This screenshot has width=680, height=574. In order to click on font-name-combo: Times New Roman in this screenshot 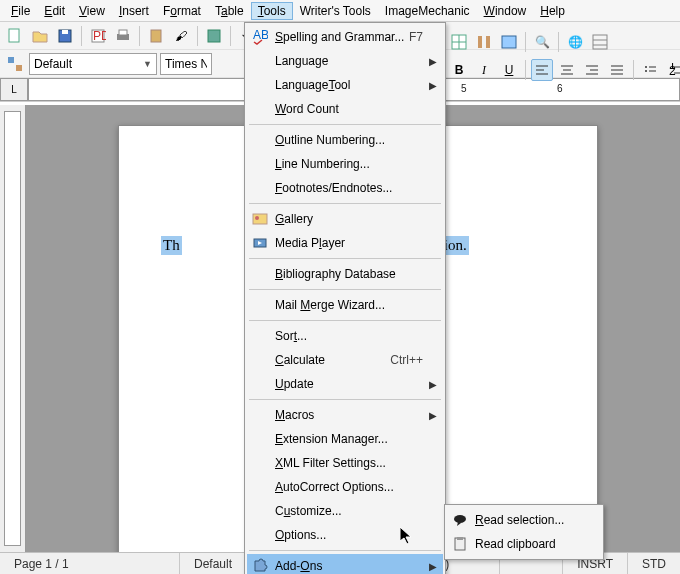, I will do `click(186, 64)`.